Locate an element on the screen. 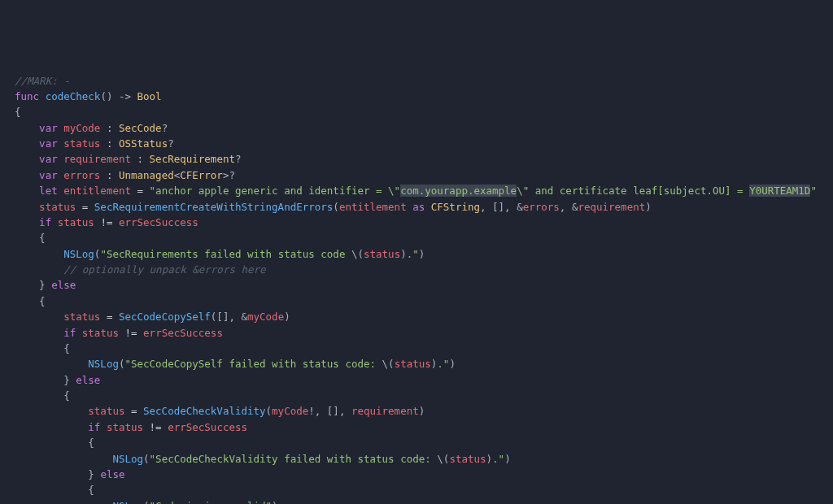  token-ident: entitlement is located at coordinates (98, 190).